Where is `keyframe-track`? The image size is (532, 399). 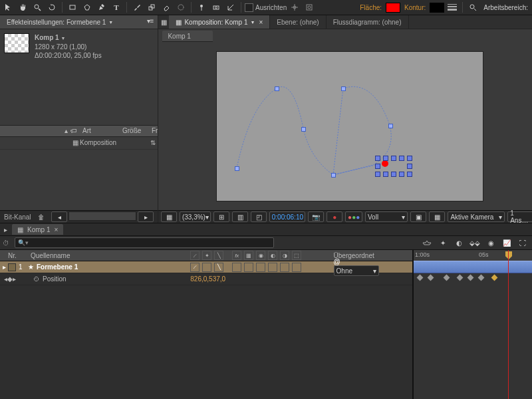 keyframe-track is located at coordinates (473, 278).